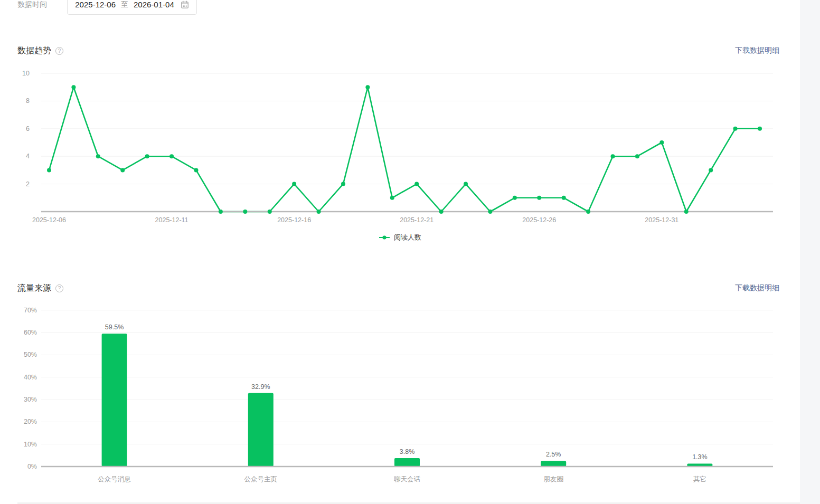 The height and width of the screenshot is (504, 820). What do you see at coordinates (31, 400) in the screenshot?
I see `svg-text: 30%` at bounding box center [31, 400].